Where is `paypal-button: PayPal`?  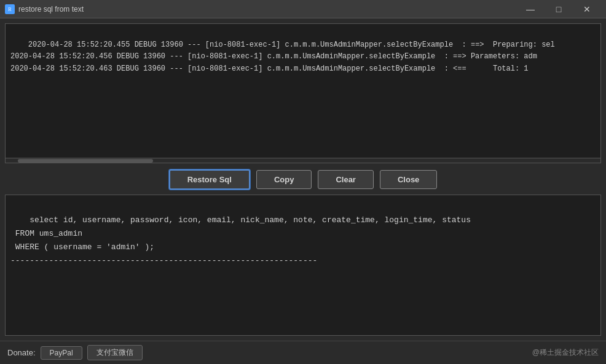
paypal-button: PayPal is located at coordinates (61, 353).